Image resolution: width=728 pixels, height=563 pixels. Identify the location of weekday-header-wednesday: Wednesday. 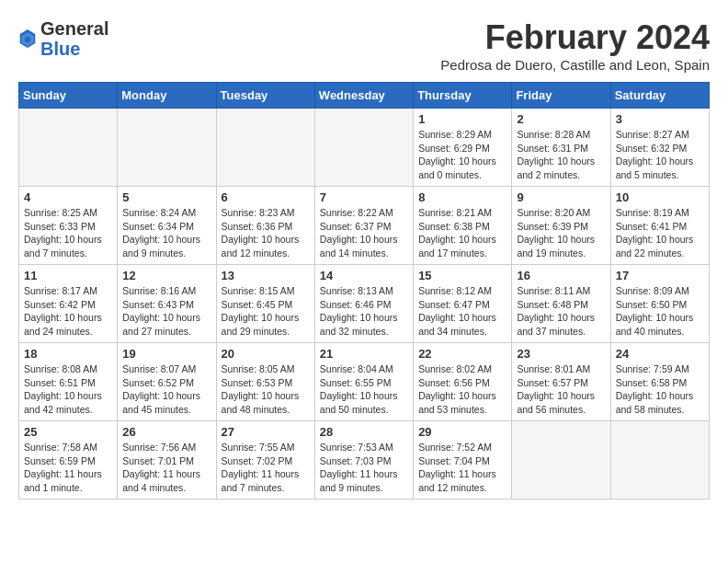
(364, 96).